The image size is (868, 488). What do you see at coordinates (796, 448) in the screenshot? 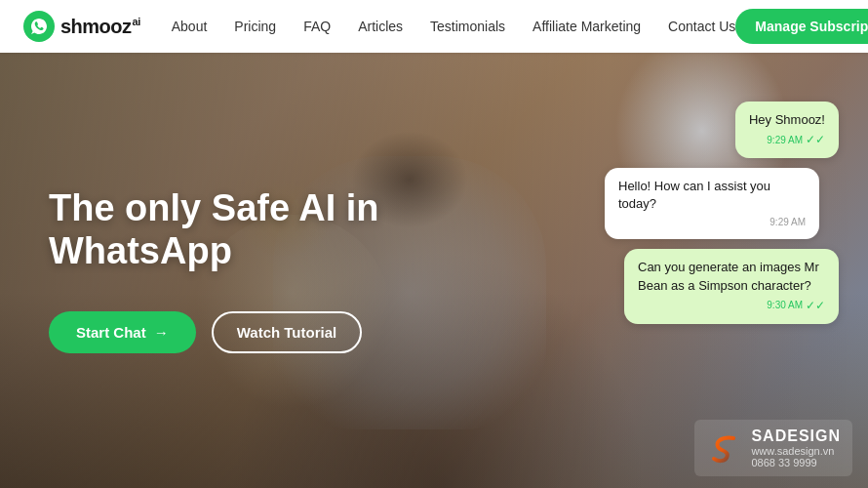
I see `sadesign-info: SADESIGN www.sadesign.vn 0868 33 9999` at bounding box center [796, 448].